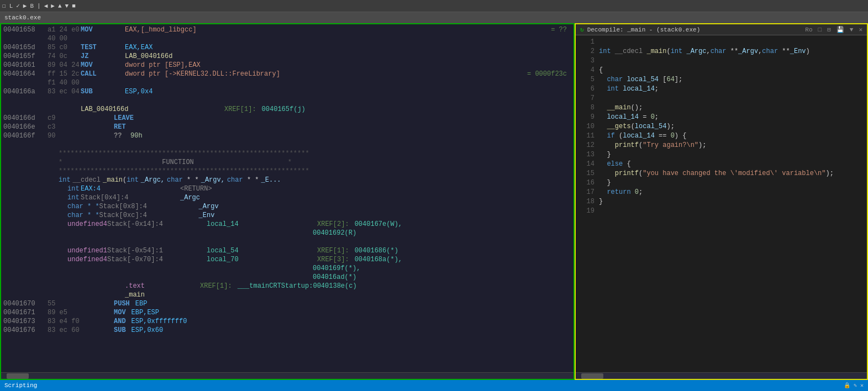 The image size is (868, 391). What do you see at coordinates (722, 173) in the screenshot?
I see `code-line-15: 15 printf("you have changed the \'modifi…` at bounding box center [722, 173].